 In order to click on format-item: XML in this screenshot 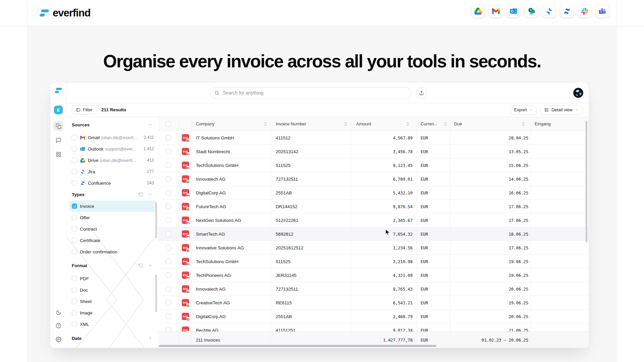, I will do `click(113, 324)`.